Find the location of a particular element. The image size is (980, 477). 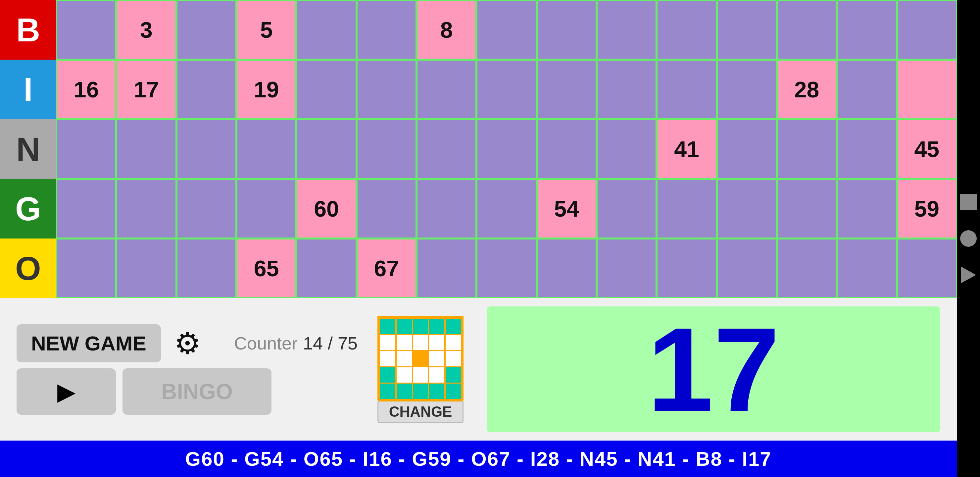

table-row: 5 is located at coordinates (266, 30).